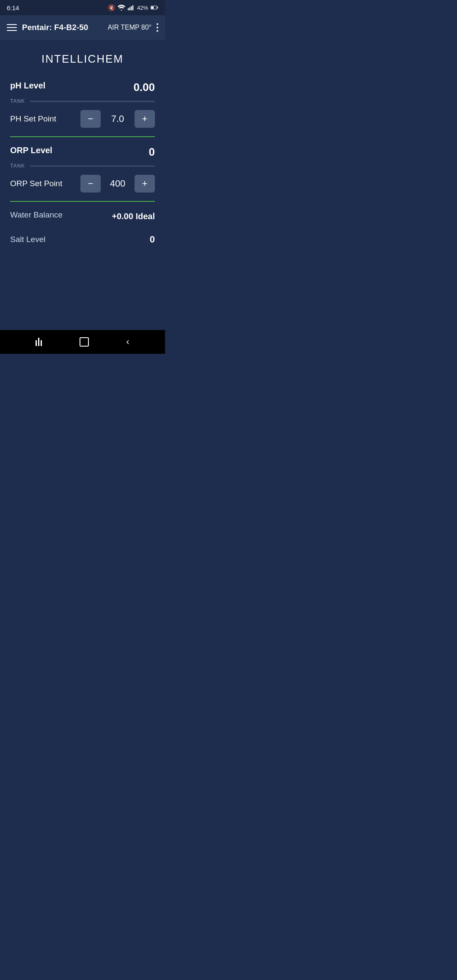 Image resolution: width=457 pixels, height=980 pixels. Describe the element at coordinates (28, 85) in the screenshot. I see `ph-level-label: pH Level` at that location.